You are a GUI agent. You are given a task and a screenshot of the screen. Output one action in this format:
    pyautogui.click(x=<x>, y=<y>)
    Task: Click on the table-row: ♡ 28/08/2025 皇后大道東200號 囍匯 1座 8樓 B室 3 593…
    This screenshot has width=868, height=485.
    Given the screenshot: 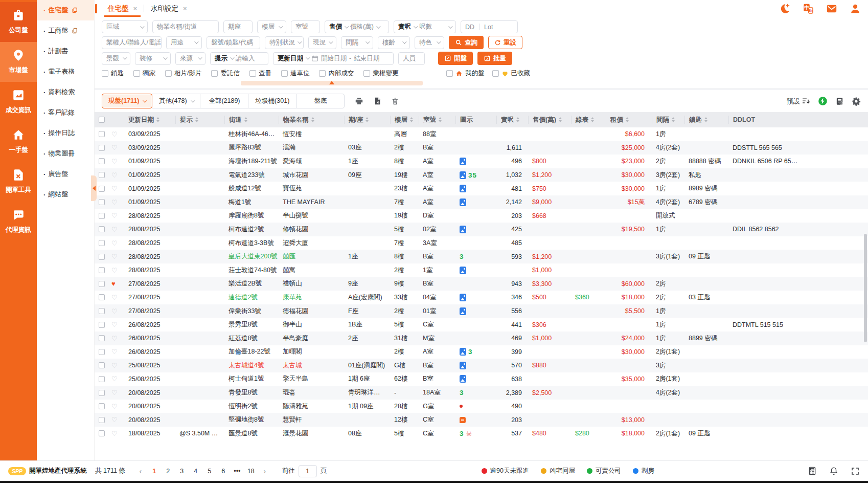 What is the action you would take?
    pyautogui.click(x=482, y=257)
    